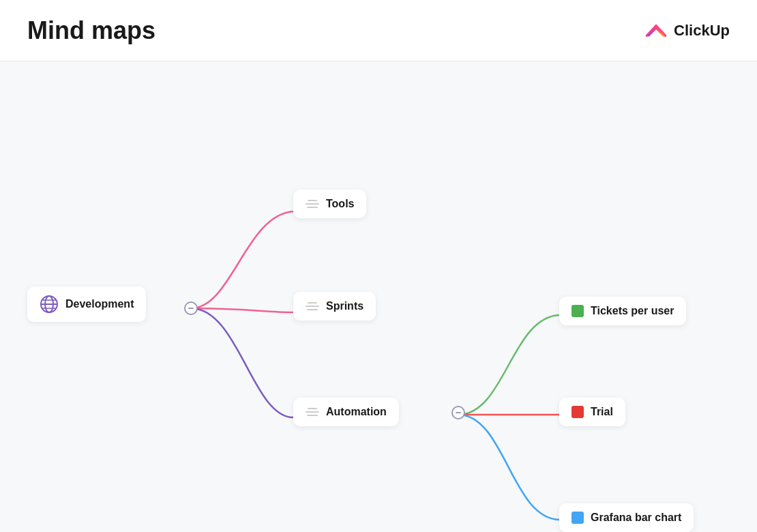 The width and height of the screenshot is (757, 532). What do you see at coordinates (312, 412) in the screenshot?
I see `list-icon-automation` at bounding box center [312, 412].